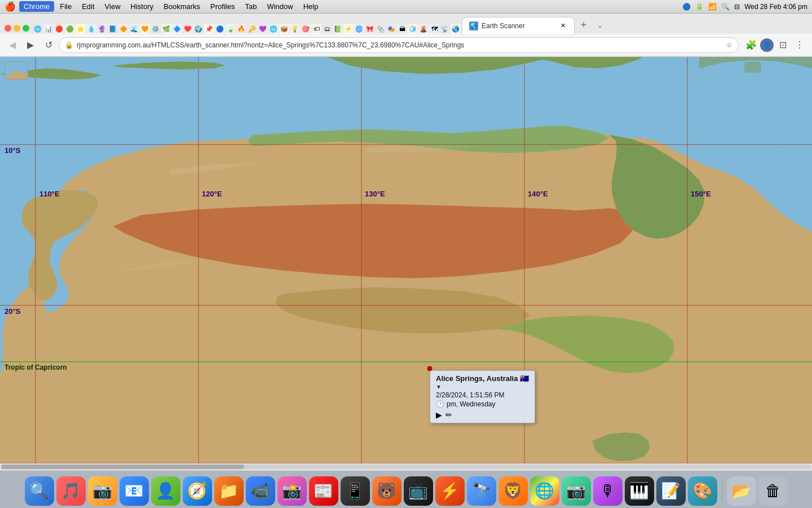 Image resolution: width=812 pixels, height=508 pixels. What do you see at coordinates (338, 29) in the screenshot?
I see `fav-29: 📗` at bounding box center [338, 29].